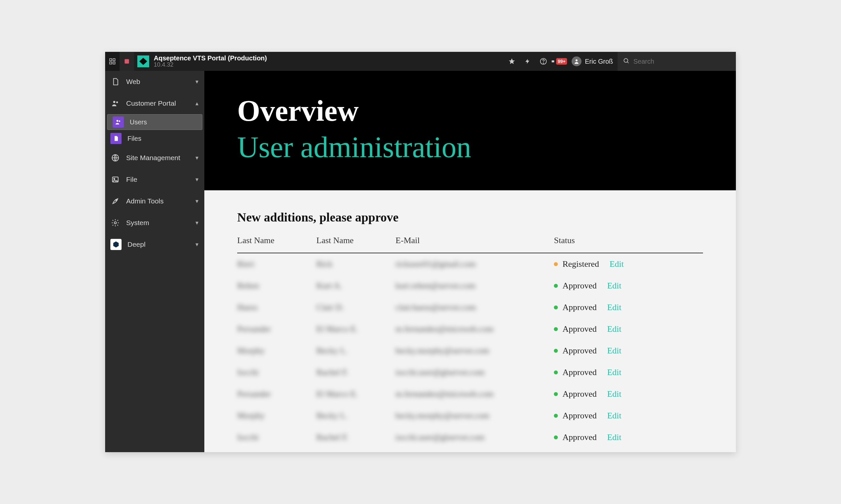  What do you see at coordinates (356, 307) in the screenshot?
I see `cell-first-name: Clair D.` at bounding box center [356, 307].